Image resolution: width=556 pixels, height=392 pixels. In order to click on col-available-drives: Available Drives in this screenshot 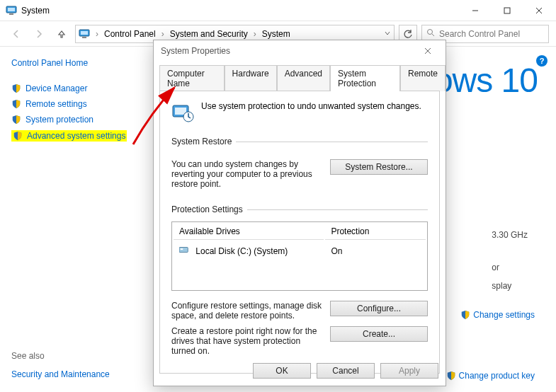, I will do `click(249, 232)`.